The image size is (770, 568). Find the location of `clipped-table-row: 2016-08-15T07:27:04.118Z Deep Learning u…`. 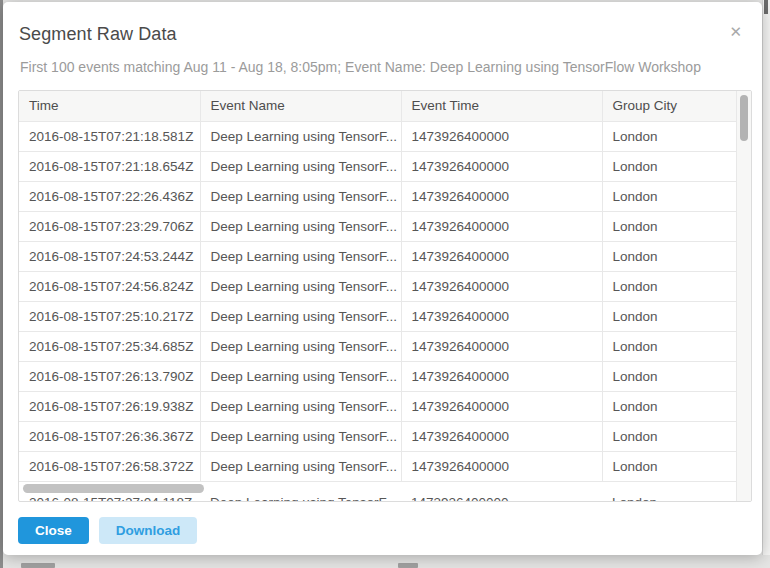

clipped-table-row: 2016-08-15T07:27:04.118Z Deep Learning u… is located at coordinates (378, 498).